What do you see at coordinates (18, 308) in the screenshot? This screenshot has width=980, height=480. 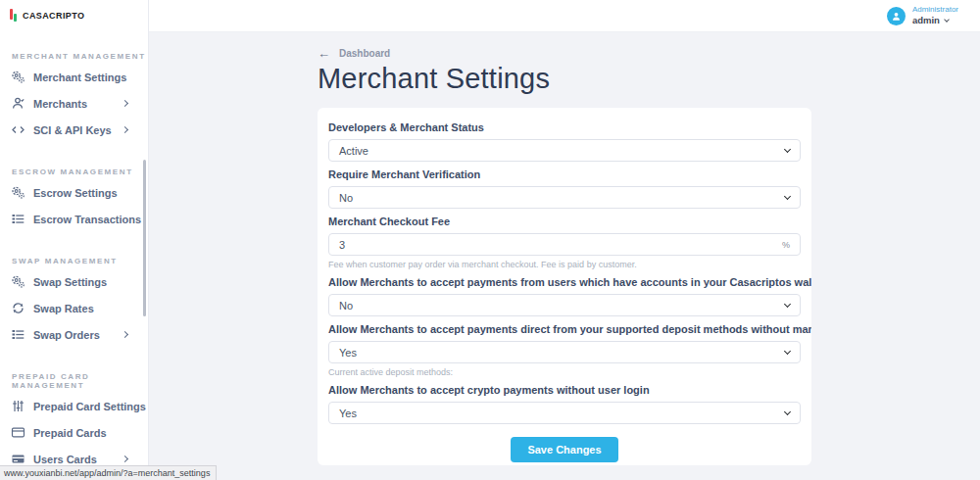 I see `refresh-icon` at bounding box center [18, 308].